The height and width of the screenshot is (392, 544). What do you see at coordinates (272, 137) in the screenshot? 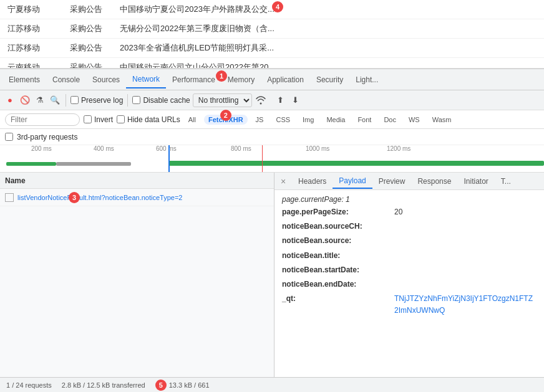
I see `third-party-row: 3rd-party requests` at bounding box center [272, 137].